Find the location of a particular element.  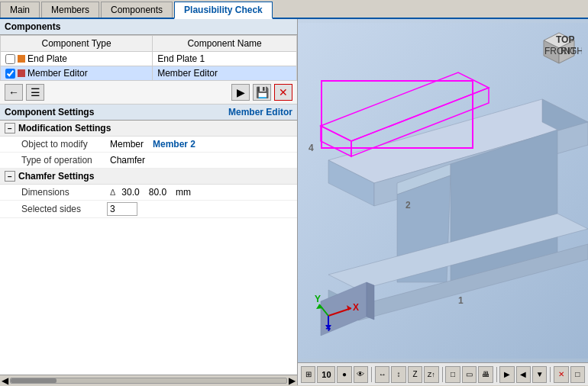

close-view-btn: ✕ is located at coordinates (561, 375).